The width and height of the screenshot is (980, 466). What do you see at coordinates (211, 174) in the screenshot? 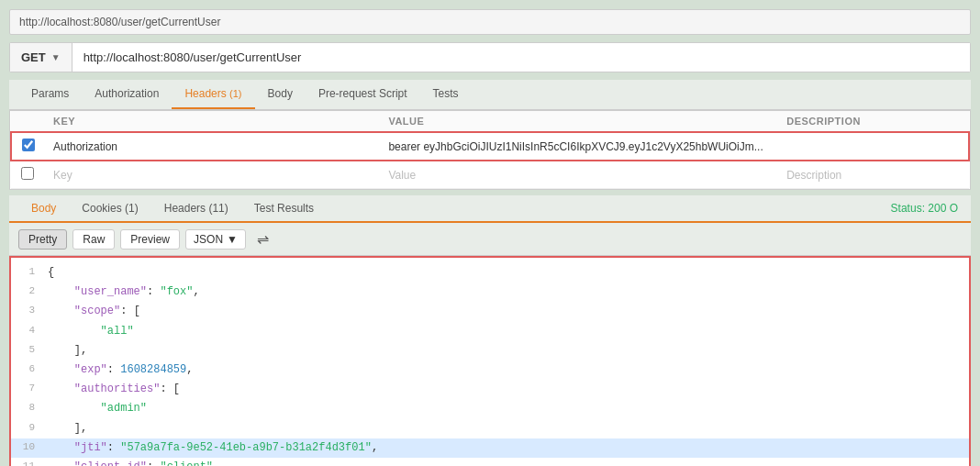
I see `key-cell: Key` at bounding box center [211, 174].